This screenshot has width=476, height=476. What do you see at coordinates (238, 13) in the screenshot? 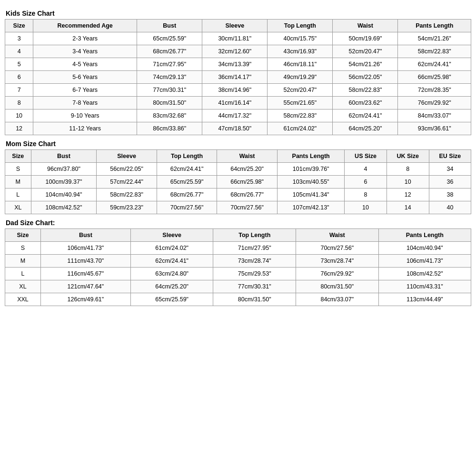
I see `kids-title: Kids Size Chart` at bounding box center [238, 13].